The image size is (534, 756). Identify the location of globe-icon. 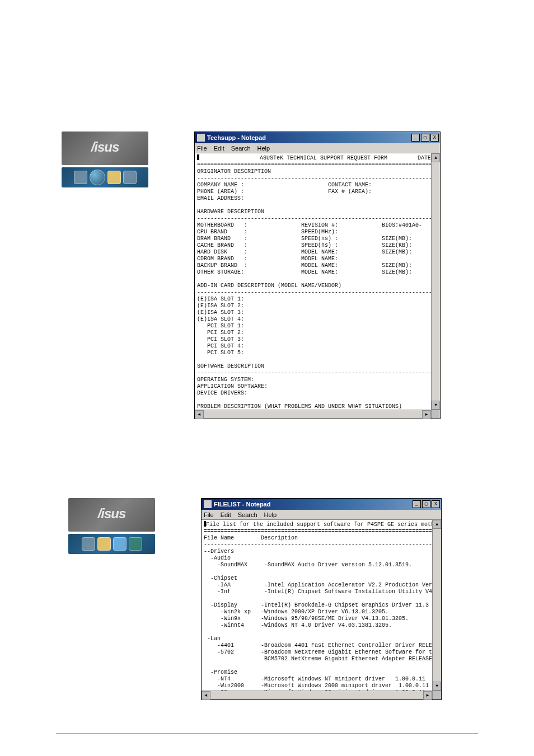
(97, 177).